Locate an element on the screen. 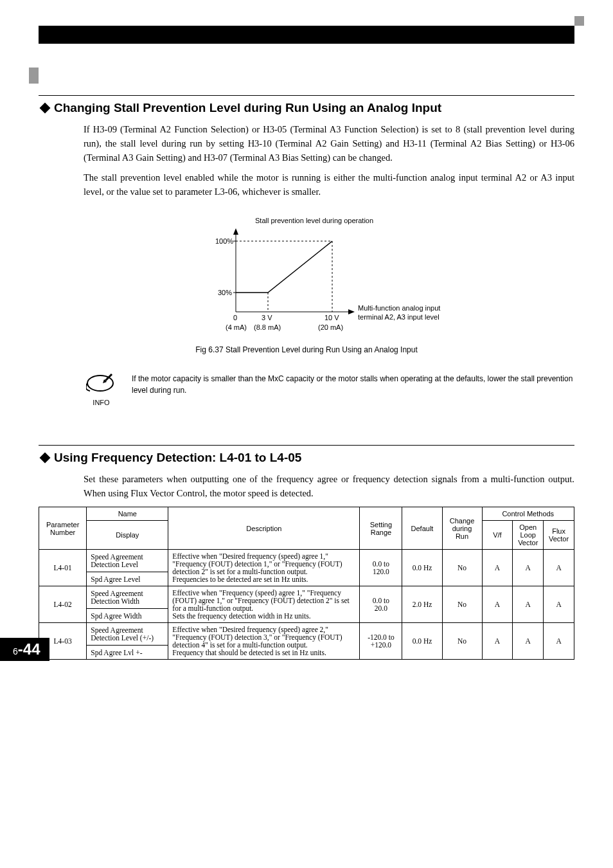  section1-title: Changing Stall Prevention Level during R… is located at coordinates (248, 108).